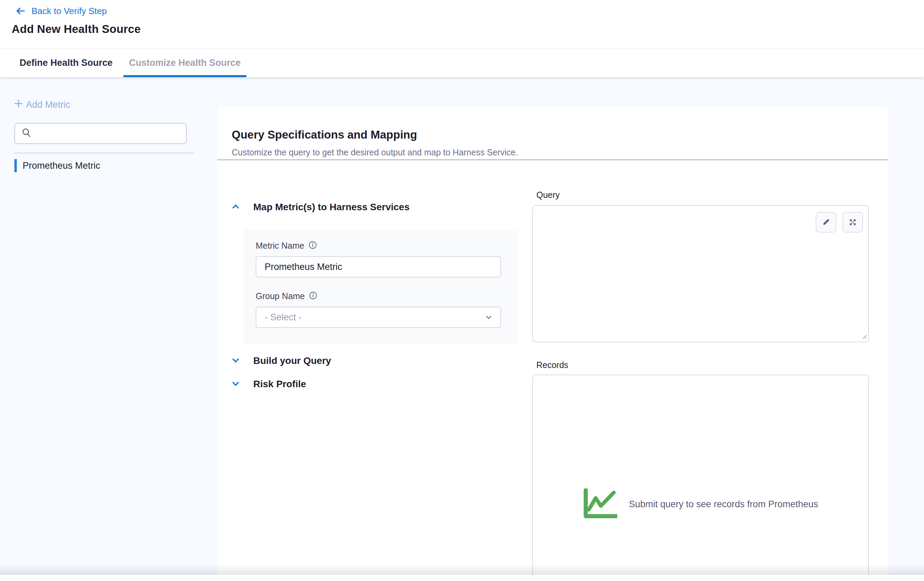 The image size is (924, 581). Describe the element at coordinates (853, 222) in the screenshot. I see `expand-icon` at that location.